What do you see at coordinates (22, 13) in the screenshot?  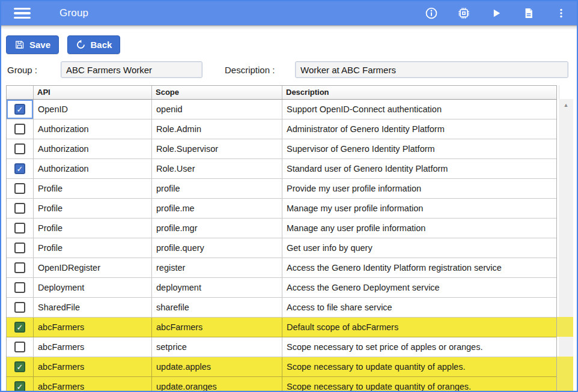 I see `hamburger-menu-icon` at bounding box center [22, 13].